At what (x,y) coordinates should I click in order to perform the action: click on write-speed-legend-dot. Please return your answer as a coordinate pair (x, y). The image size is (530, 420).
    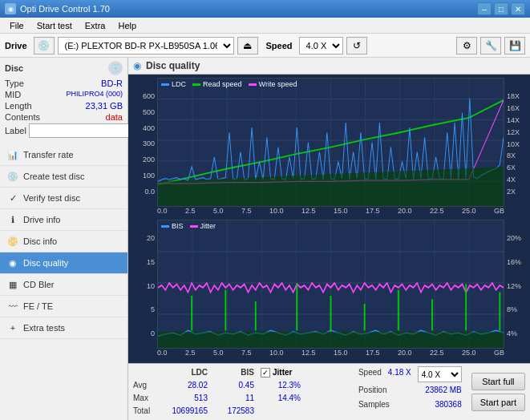
    Looking at the image, I should click on (253, 85).